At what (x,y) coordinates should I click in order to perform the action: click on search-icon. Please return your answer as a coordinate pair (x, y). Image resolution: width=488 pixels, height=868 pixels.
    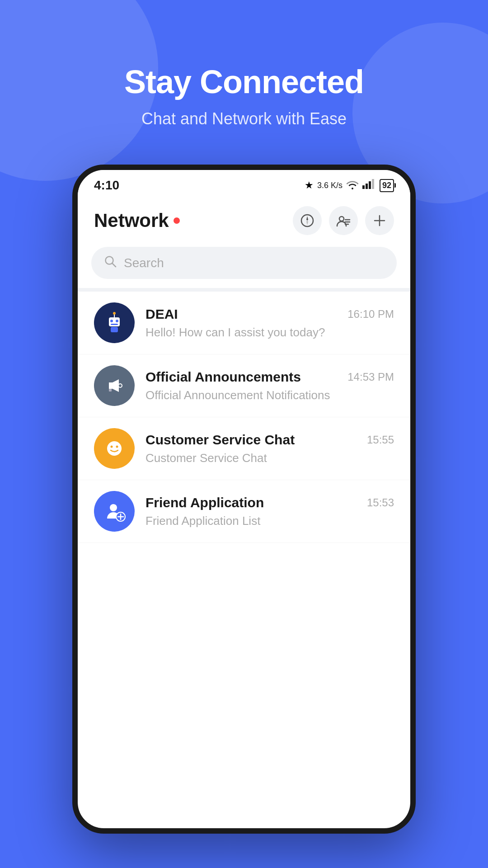
    Looking at the image, I should click on (110, 263).